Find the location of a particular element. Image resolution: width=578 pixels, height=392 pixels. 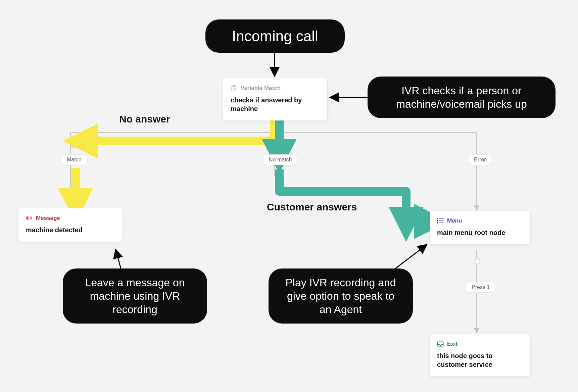

node-title: machine detected is located at coordinates (70, 230).